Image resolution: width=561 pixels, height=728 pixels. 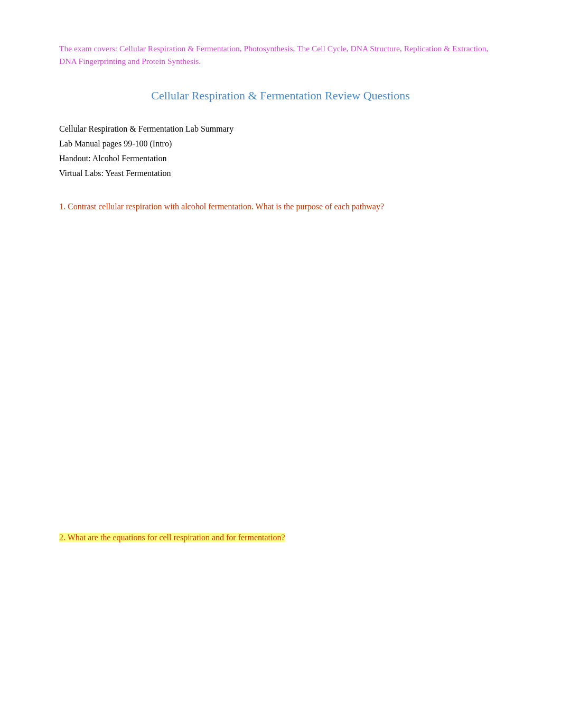 I want to click on exam-intro-text: The exam covers: Cellular Respiration & …, so click(x=280, y=55).